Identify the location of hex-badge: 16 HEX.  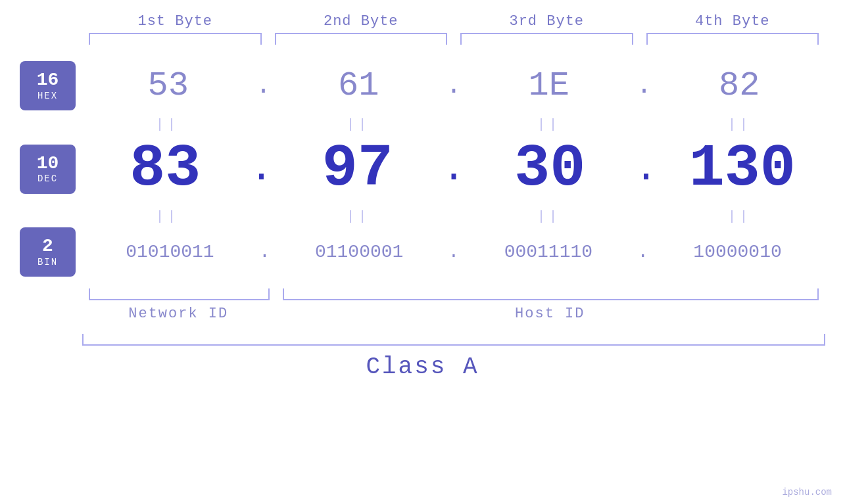
(47, 85).